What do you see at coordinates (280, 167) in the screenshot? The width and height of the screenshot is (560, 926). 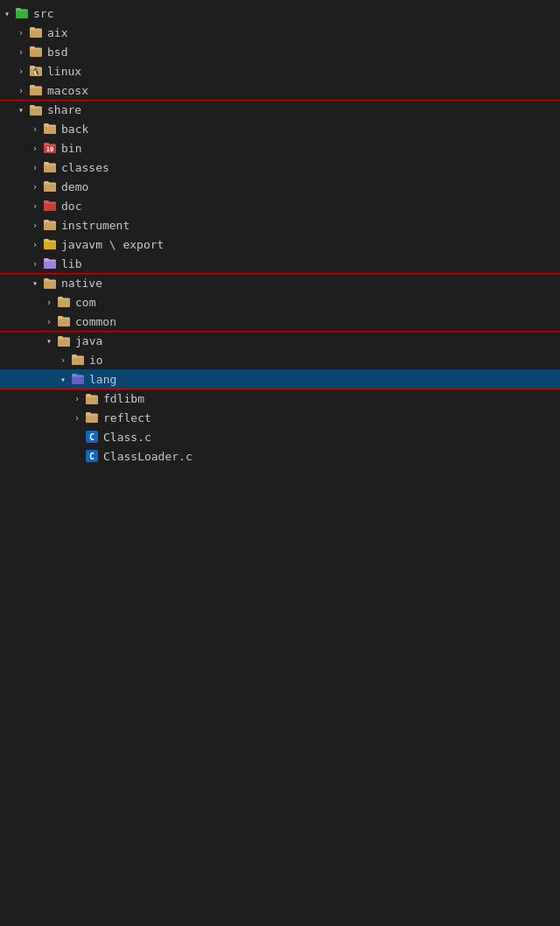 I see `tree-item-classes: classes` at bounding box center [280, 167].